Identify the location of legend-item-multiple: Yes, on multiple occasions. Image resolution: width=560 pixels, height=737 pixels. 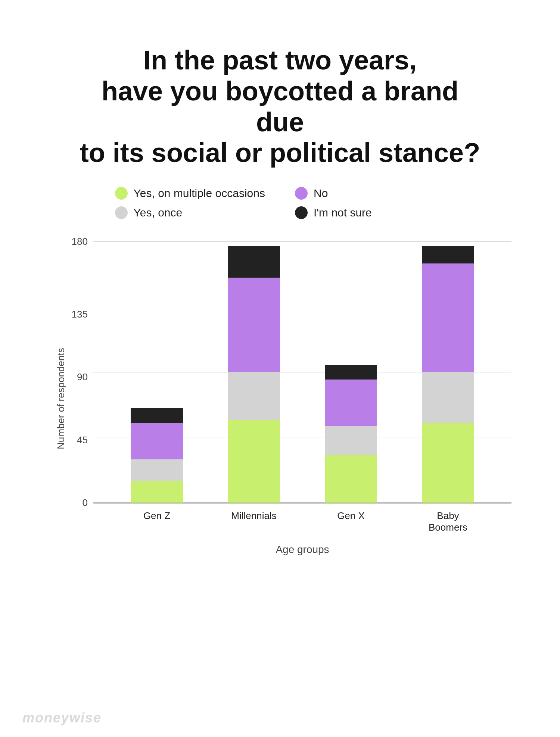
(190, 193).